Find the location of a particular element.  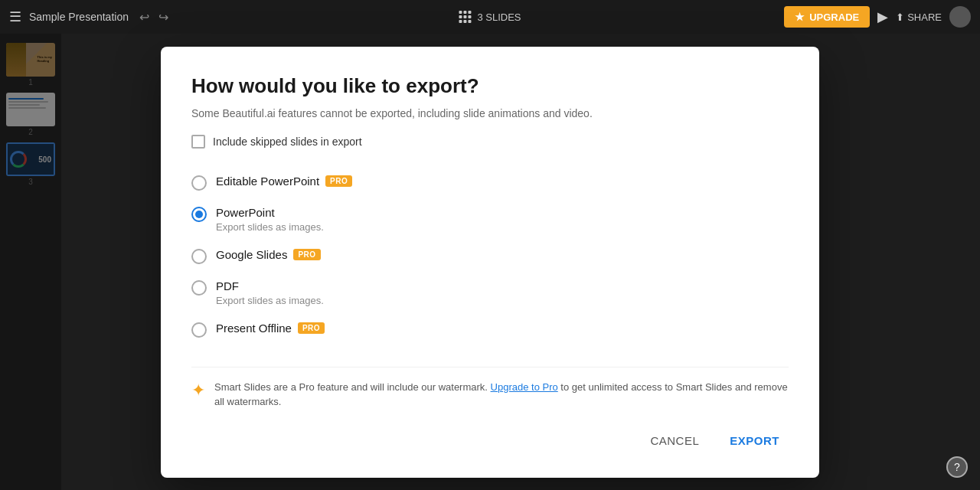

option-desc-pdf: Export slides as images. is located at coordinates (270, 300).